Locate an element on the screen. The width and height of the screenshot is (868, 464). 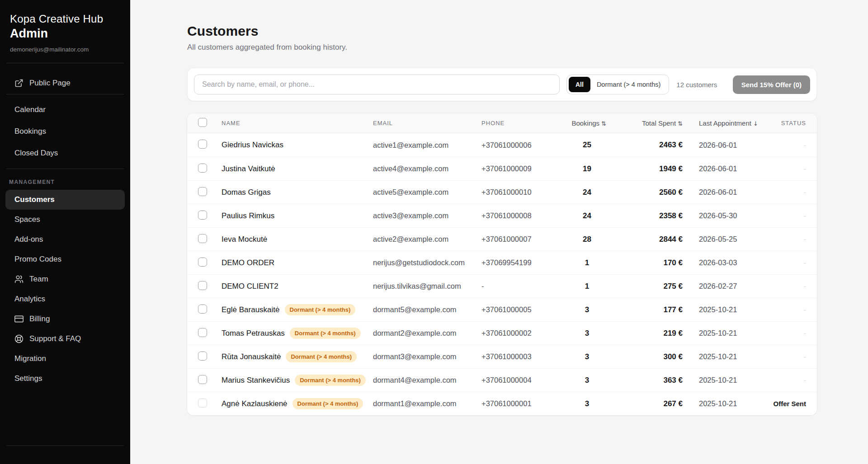
customer-total-spent: 1949 € is located at coordinates (645, 169).